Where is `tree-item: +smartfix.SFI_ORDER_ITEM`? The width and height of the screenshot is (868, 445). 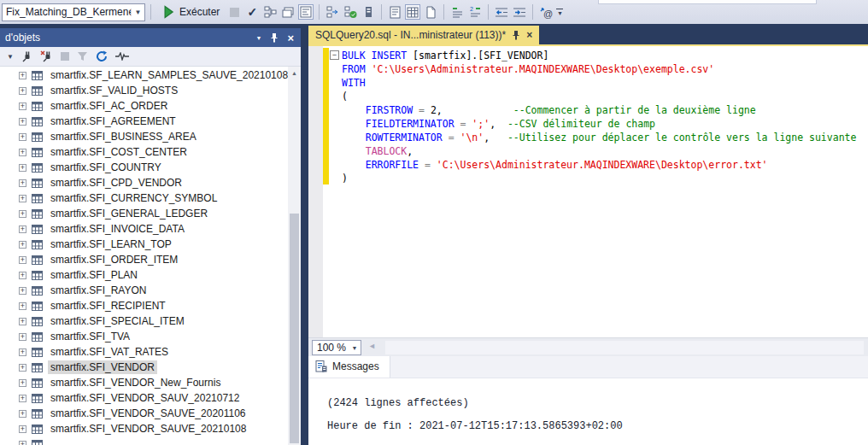 tree-item: +smartfix.SFI_ORDER_ITEM is located at coordinates (150, 260).